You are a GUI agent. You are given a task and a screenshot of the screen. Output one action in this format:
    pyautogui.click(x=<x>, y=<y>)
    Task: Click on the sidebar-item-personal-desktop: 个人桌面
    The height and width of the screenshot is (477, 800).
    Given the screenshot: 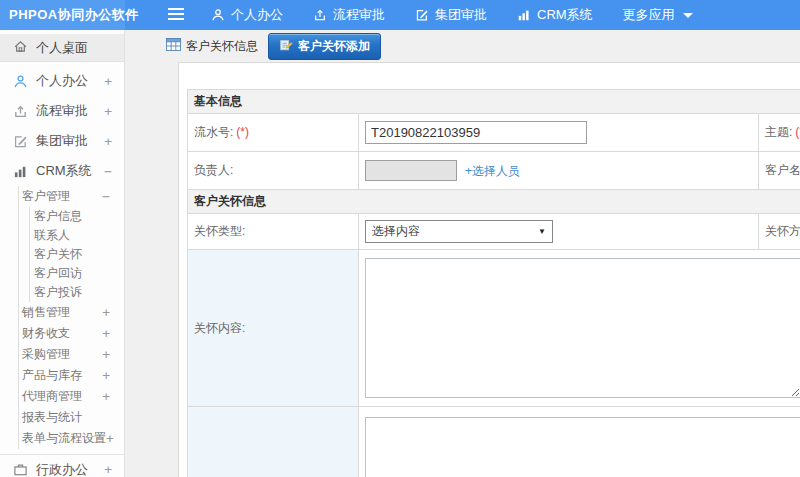 What is the action you would take?
    pyautogui.click(x=62, y=48)
    